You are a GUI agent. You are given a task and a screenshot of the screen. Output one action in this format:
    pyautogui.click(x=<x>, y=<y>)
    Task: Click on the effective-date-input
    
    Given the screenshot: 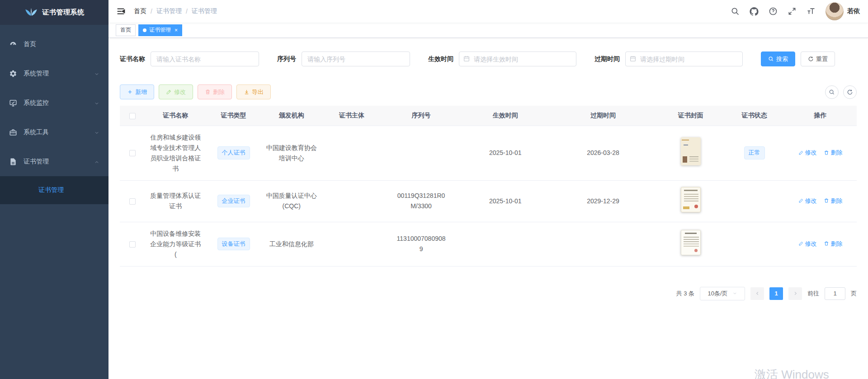 What is the action you would take?
    pyautogui.click(x=518, y=59)
    